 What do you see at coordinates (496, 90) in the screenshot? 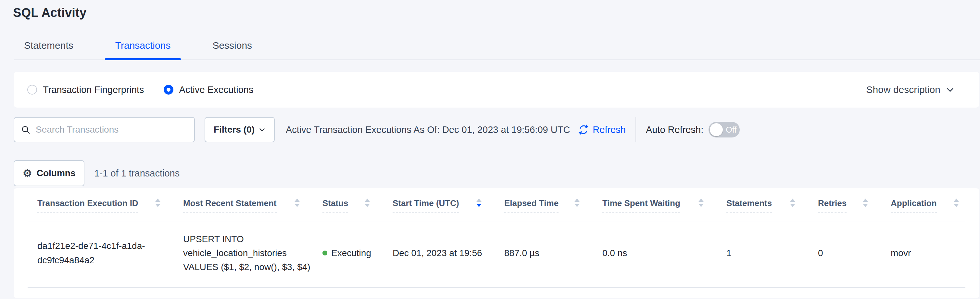
I see `view-options-card: Transaction Fingerprints Active Executio…` at bounding box center [496, 90].